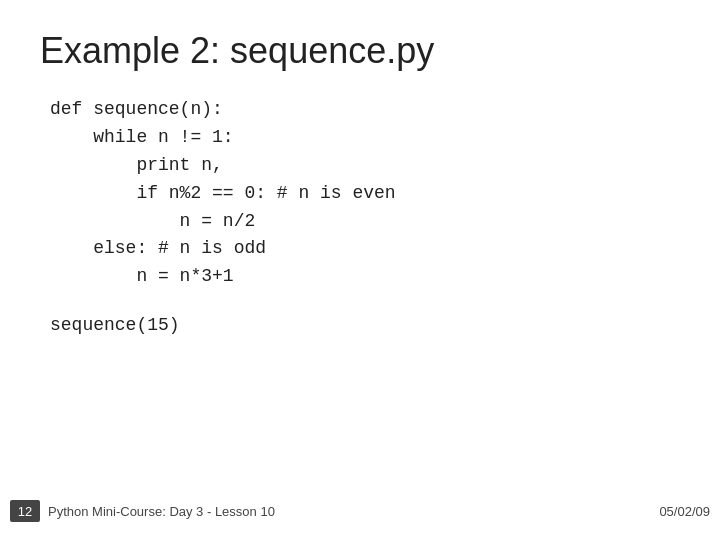 The height and width of the screenshot is (540, 720). I want to click on footer-left: 12 Python Mini-Course: Day 3 - Lesson 10, so click(142, 511).